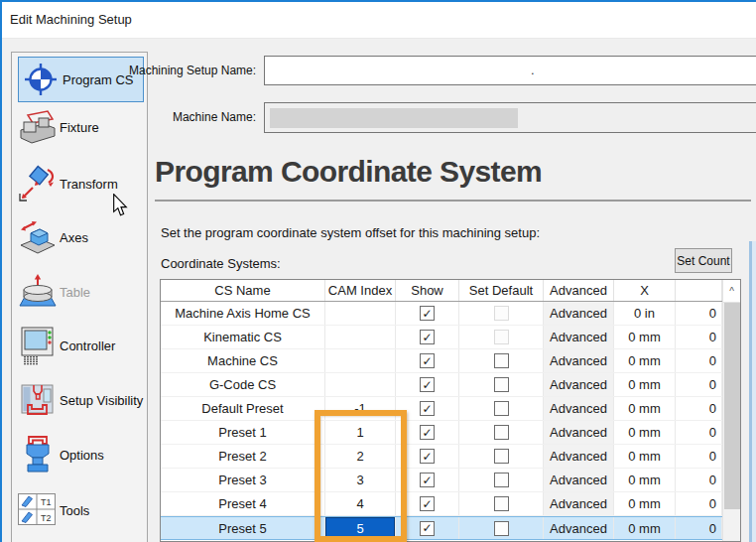 The height and width of the screenshot is (542, 756). I want to click on sidebar-item-table: Table, so click(81, 292).